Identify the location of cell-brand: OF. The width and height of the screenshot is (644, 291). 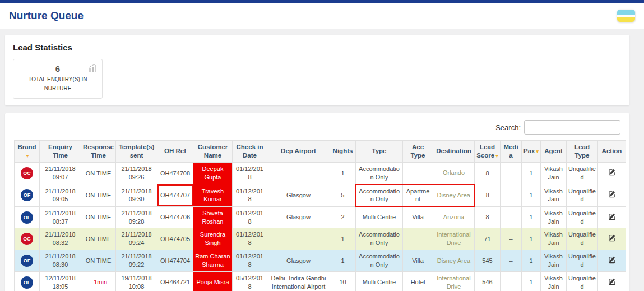
(27, 218).